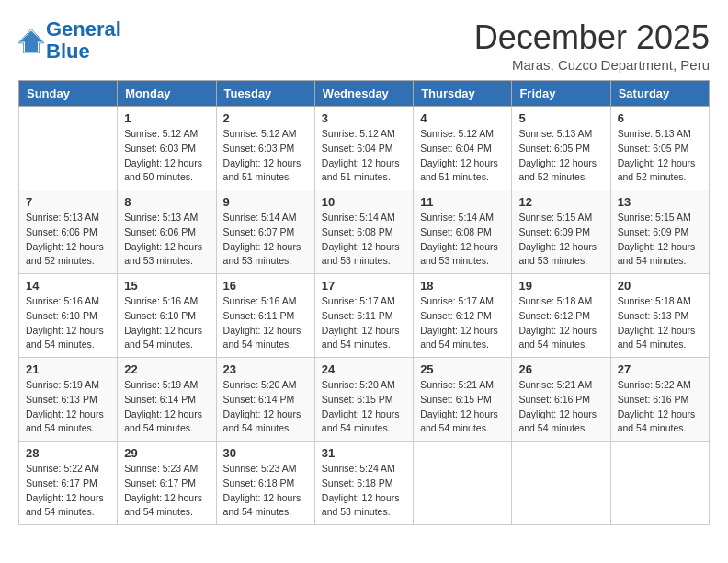 This screenshot has height=563, width=728. I want to click on calendar-cell: 14Sunrise: 5:16 AM Sunset: 6:10 PM Dayli…, so click(68, 316).